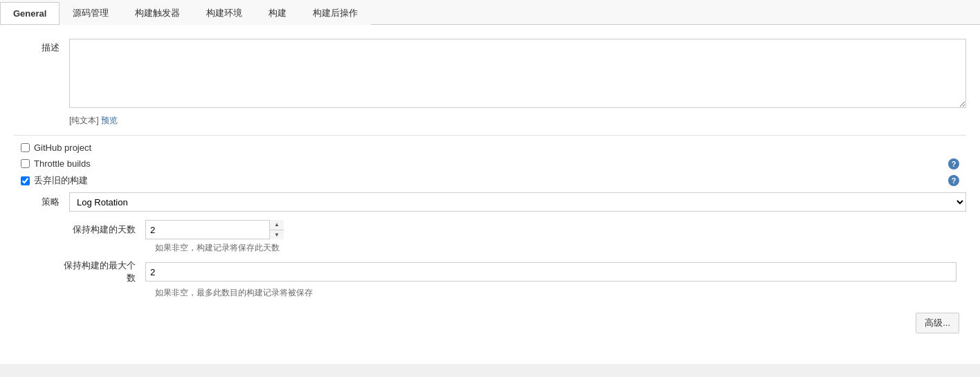 This screenshot has width=980, height=377. I want to click on keep-days-hint: 如果非空，构建记录将保存此天数, so click(561, 248).